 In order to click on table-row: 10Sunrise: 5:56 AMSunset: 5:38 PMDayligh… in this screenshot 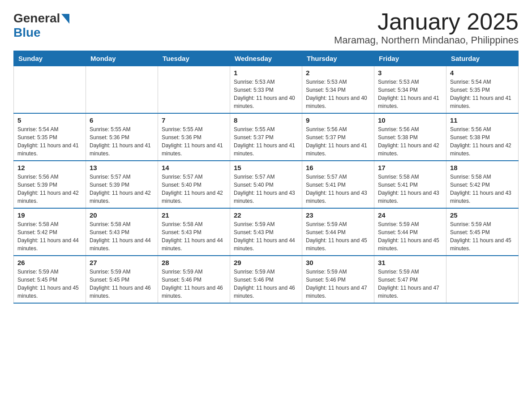, I will do `click(410, 137)`.